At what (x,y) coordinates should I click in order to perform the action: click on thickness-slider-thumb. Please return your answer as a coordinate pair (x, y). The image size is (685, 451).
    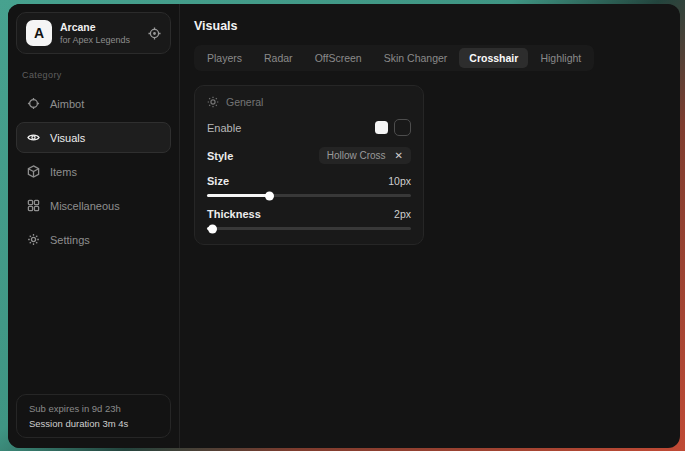
    Looking at the image, I should click on (212, 228).